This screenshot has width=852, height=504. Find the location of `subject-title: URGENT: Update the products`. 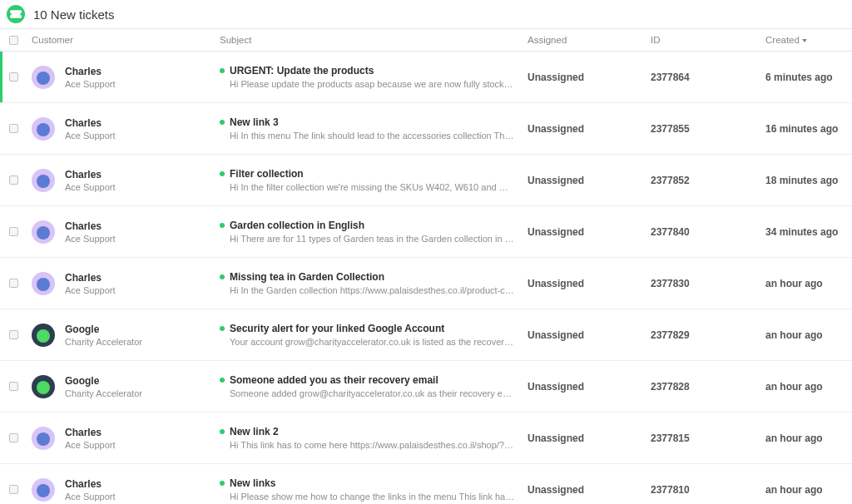

subject-title: URGENT: Update the products is located at coordinates (301, 71).